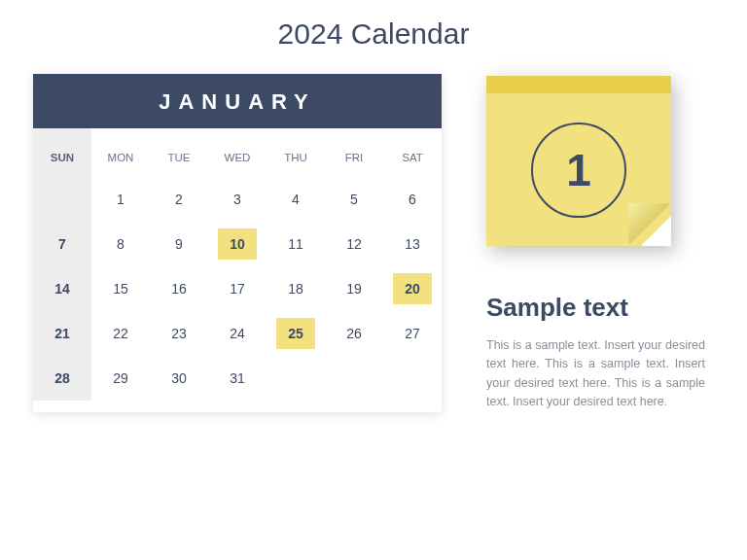  What do you see at coordinates (121, 333) in the screenshot?
I see `day-number: 22` at bounding box center [121, 333].